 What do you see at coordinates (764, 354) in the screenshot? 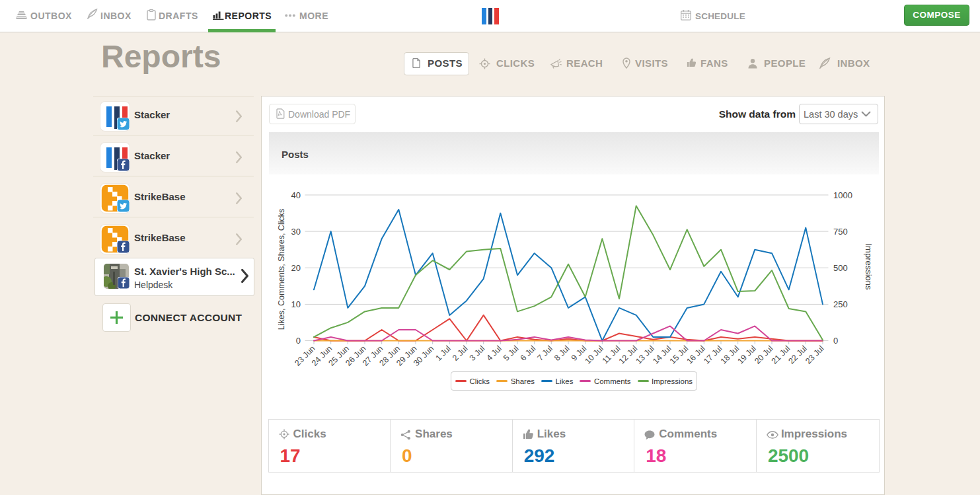
I see `svg-text: 20 Jul` at bounding box center [764, 354].